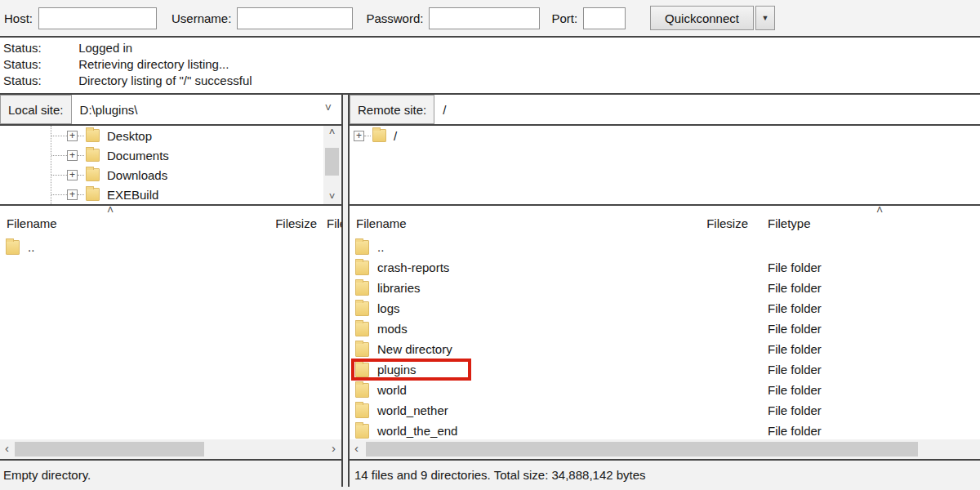  What do you see at coordinates (394, 18) in the screenshot?
I see `password-label: Password:` at bounding box center [394, 18].